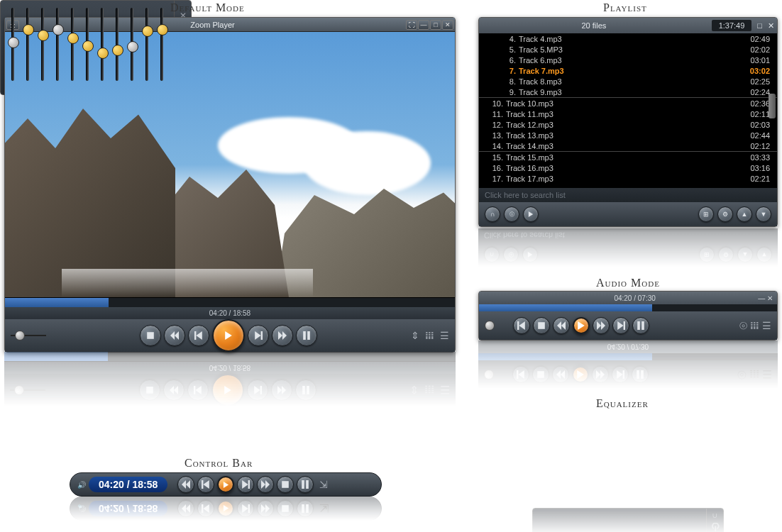  I want to click on playlist-row: 13.Track 13.mp302:44, so click(628, 135).